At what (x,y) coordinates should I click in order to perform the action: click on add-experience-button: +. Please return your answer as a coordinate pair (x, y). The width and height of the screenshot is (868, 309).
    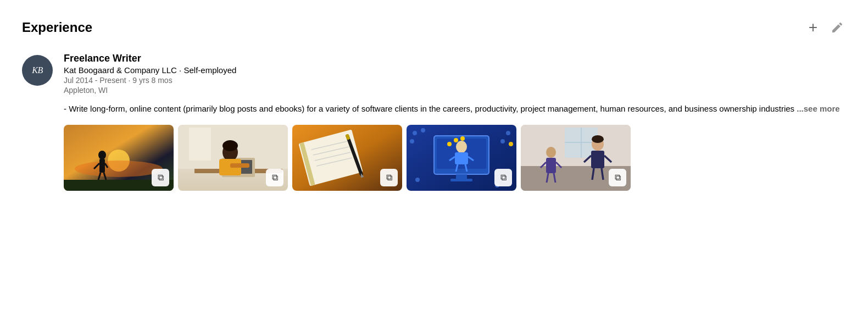
    Looking at the image, I should click on (813, 27).